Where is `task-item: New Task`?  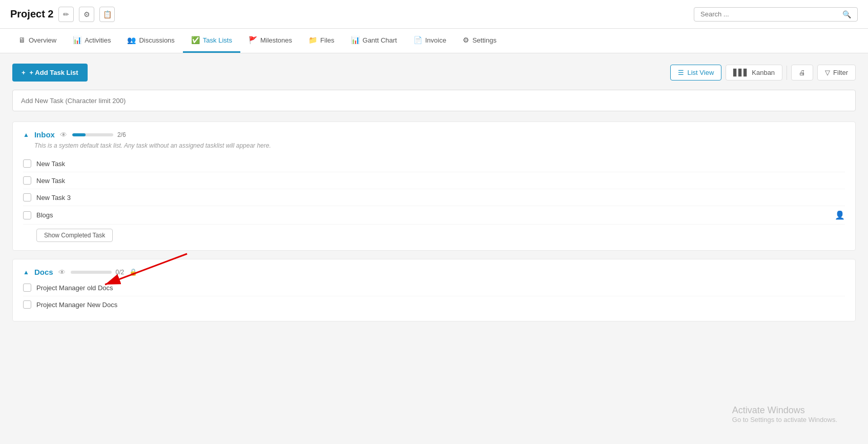
task-item: New Task is located at coordinates (434, 164).